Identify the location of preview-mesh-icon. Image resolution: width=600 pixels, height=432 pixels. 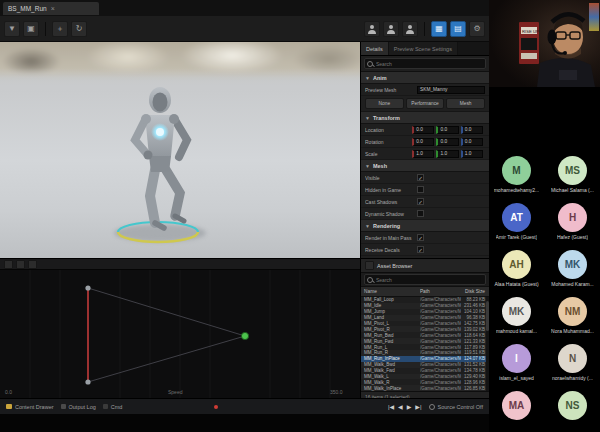
(372, 29).